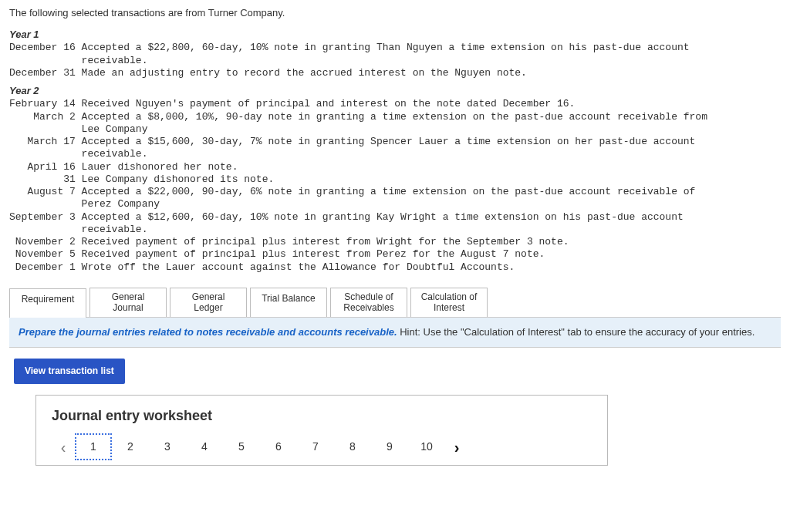 The height and width of the screenshot is (532, 790). I want to click on instruction-lead: Prepare the journal entries related to n…, so click(208, 332).